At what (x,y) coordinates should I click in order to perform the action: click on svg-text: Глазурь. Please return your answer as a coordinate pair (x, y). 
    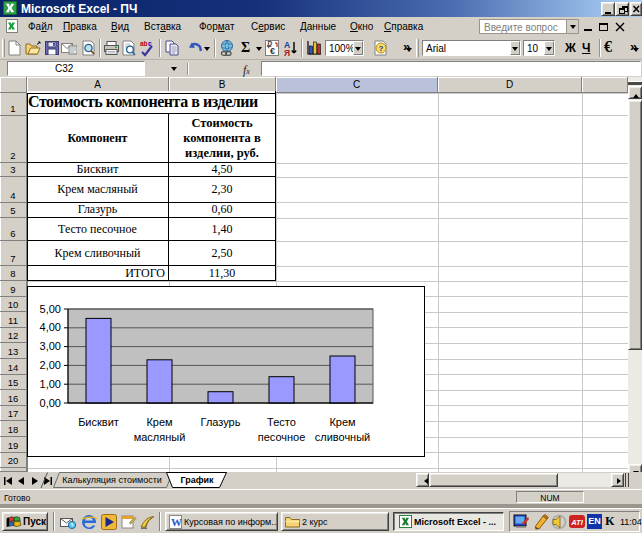
    Looking at the image, I should click on (221, 422).